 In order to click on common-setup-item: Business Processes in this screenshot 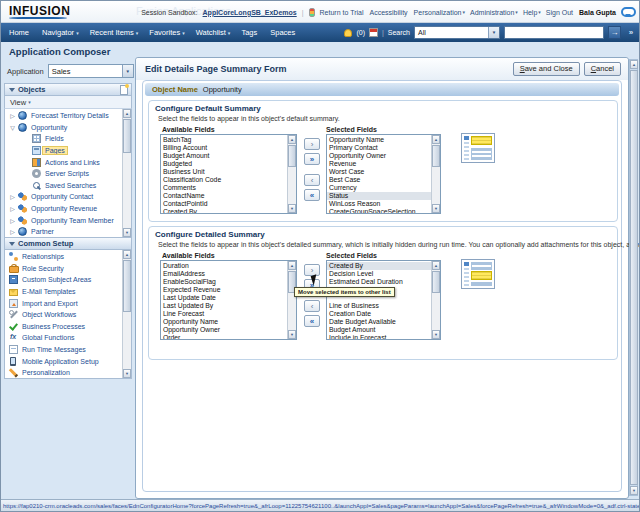, I will do `click(64, 327)`.